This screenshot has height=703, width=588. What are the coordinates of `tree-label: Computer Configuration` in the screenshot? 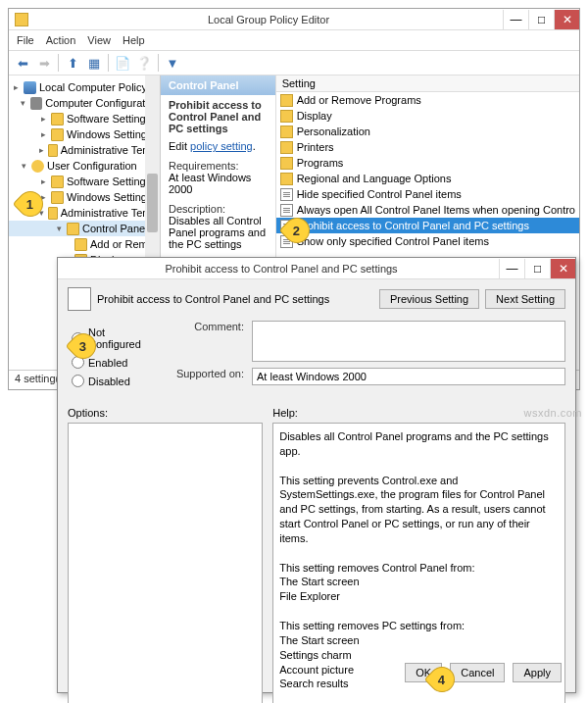 It's located at (102, 103).